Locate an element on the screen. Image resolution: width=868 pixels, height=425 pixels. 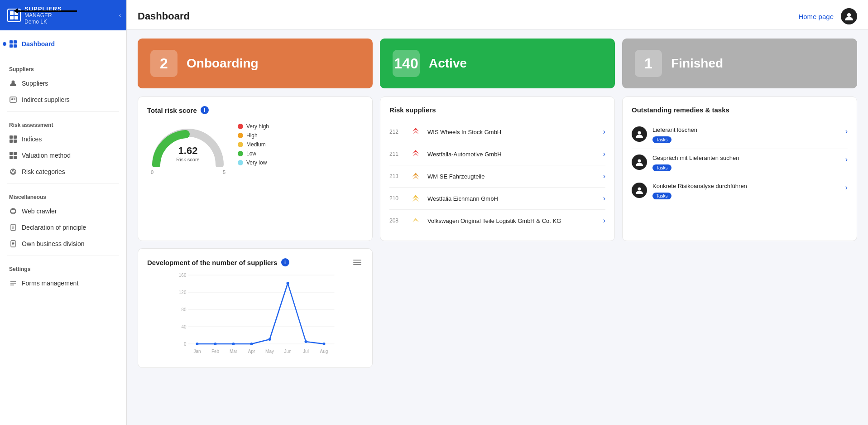
indices-icon is located at coordinates (13, 139).